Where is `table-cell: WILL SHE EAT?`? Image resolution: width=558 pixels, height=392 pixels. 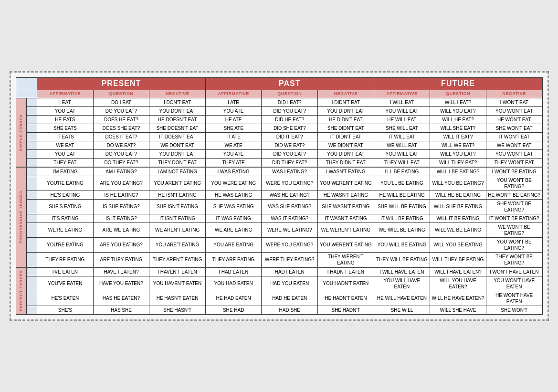 table-cell: WILL SHE EAT? is located at coordinates (458, 128).